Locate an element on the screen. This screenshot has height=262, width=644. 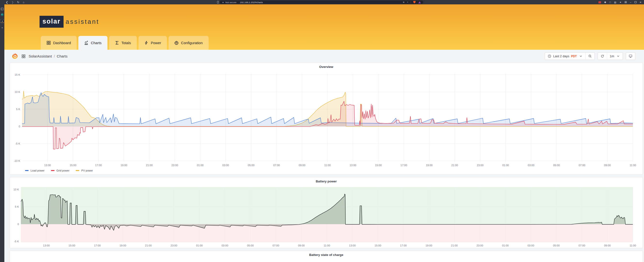
breadcrumb-app: SolarAssistant is located at coordinates (40, 56).